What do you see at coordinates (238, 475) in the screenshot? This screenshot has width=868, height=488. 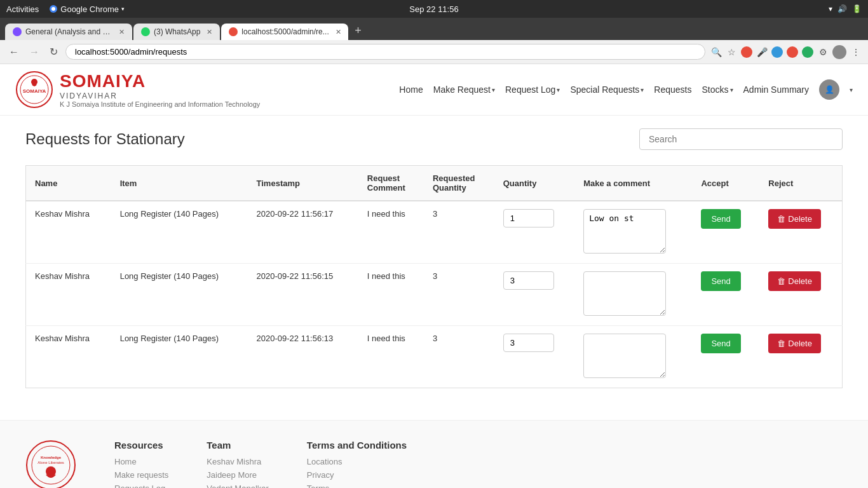 I see `footer-team-jaideep: Jaideep More` at bounding box center [238, 475].